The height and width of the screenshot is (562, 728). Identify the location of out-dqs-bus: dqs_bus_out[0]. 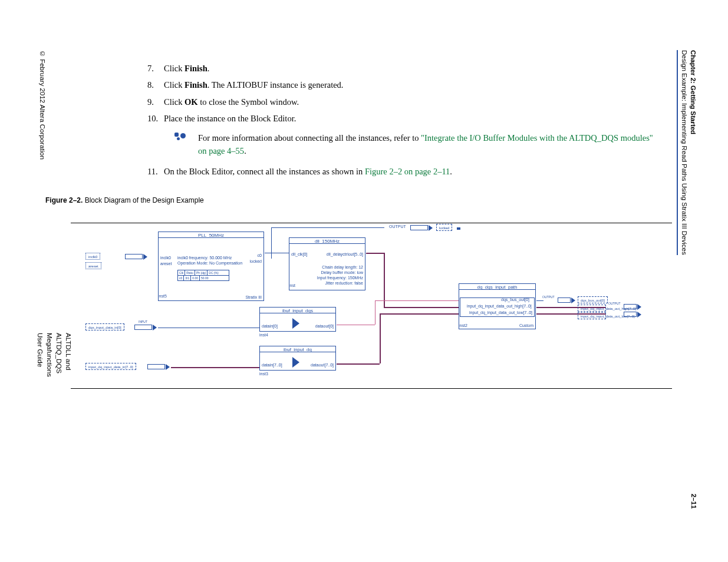
(593, 300).